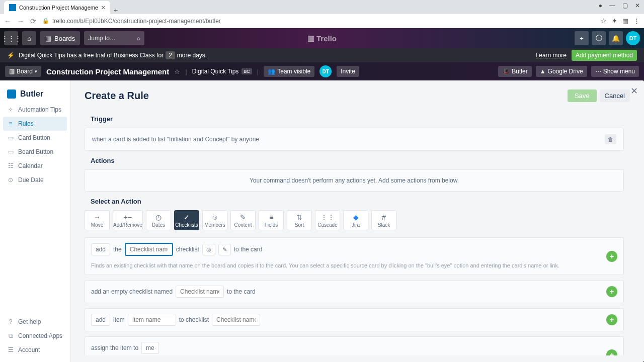 This screenshot has height=362, width=644. I want to click on days-badge: 2, so click(170, 55).